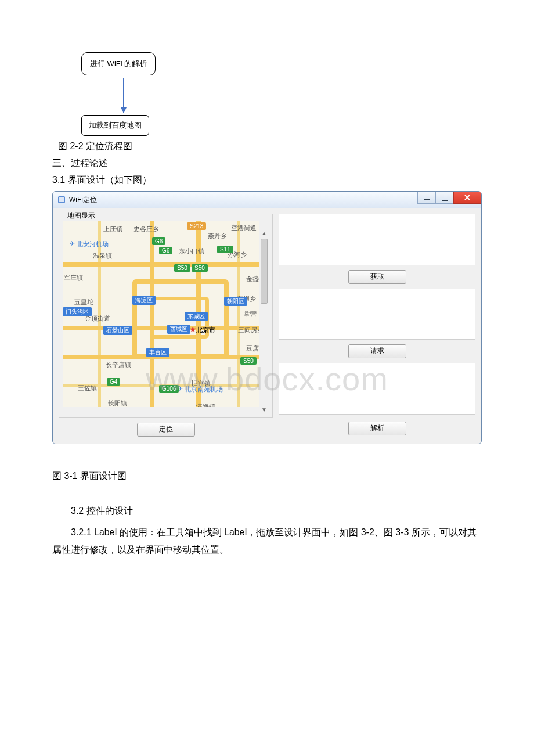 The height and width of the screenshot is (756, 534). I want to click on map-label: 上庄镇, so click(113, 229).